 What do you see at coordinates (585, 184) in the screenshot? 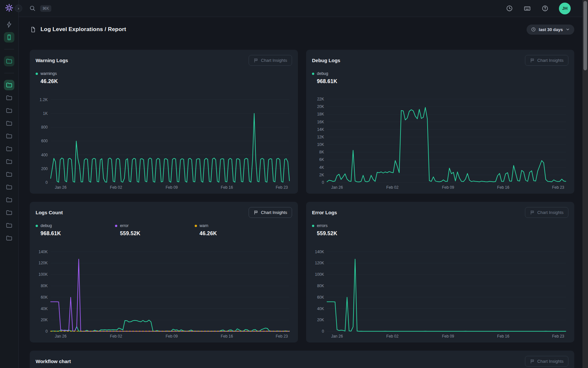
I see `scrollbar` at bounding box center [585, 184].